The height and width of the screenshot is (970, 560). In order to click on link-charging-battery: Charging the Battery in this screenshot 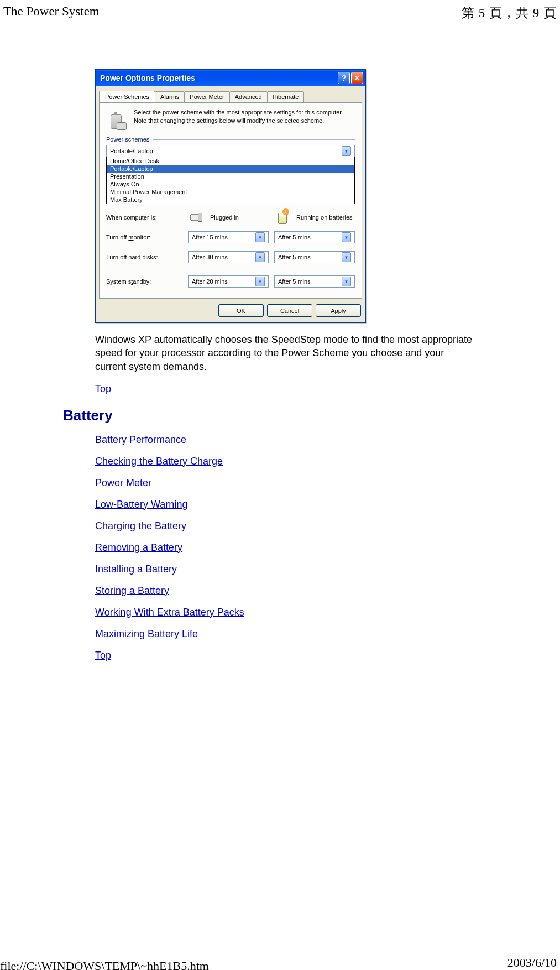, I will do `click(286, 526)`.